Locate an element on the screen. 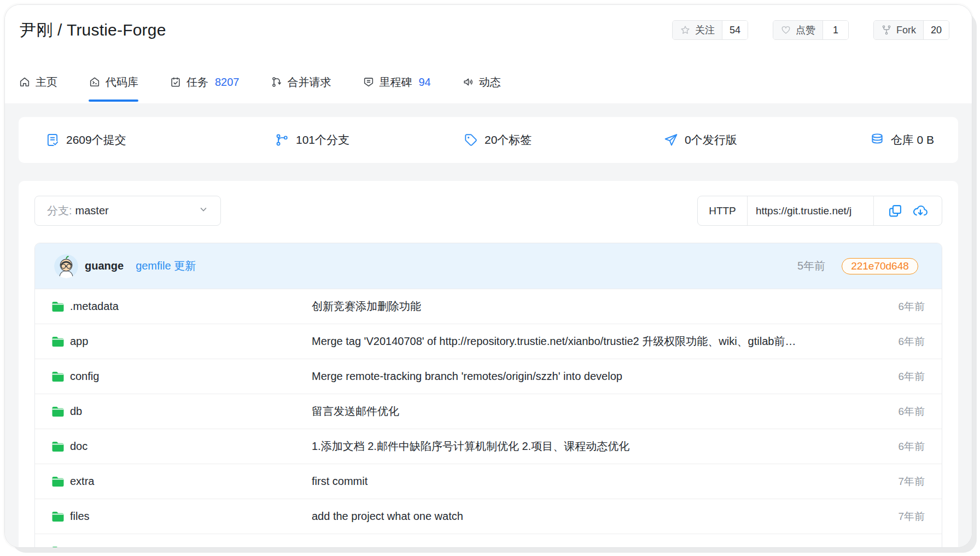 Image resolution: width=980 pixels, height=556 pixels. fork-count: 20 is located at coordinates (936, 30).